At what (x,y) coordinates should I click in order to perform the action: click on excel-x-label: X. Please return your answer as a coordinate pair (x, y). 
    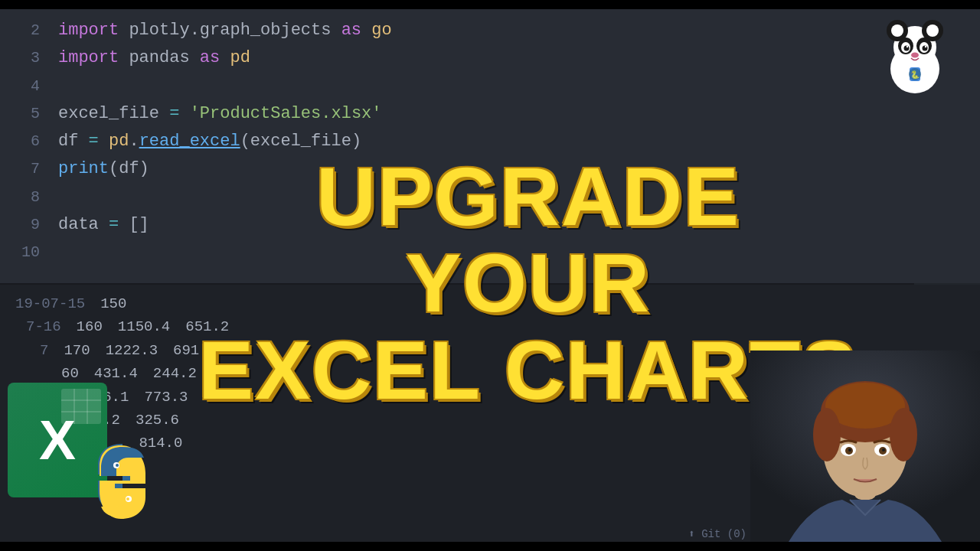
    Looking at the image, I should click on (57, 440).